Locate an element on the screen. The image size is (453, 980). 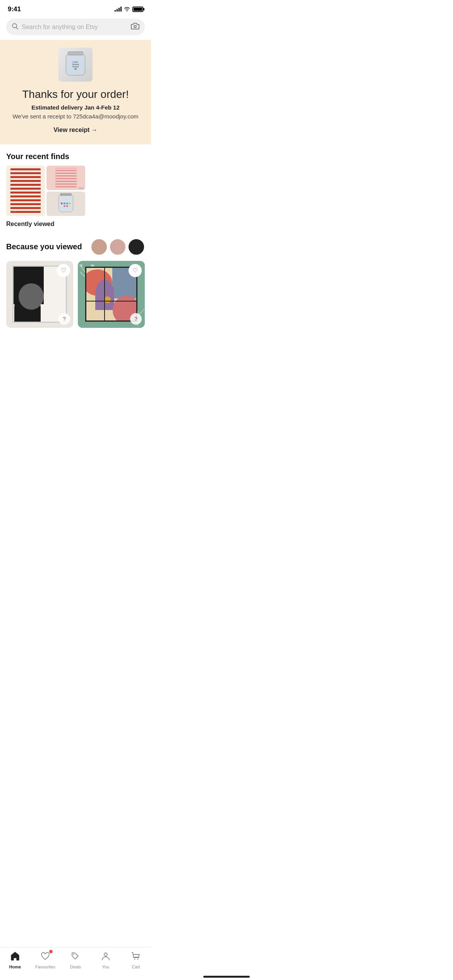
status-time: 9:41 is located at coordinates (14, 9).